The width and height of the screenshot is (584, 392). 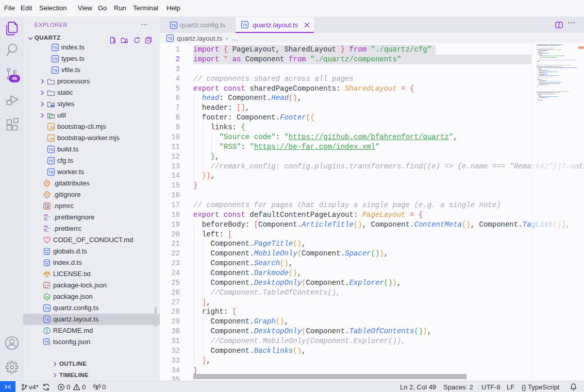 I want to click on svg-text: JS, so click(x=46, y=297).